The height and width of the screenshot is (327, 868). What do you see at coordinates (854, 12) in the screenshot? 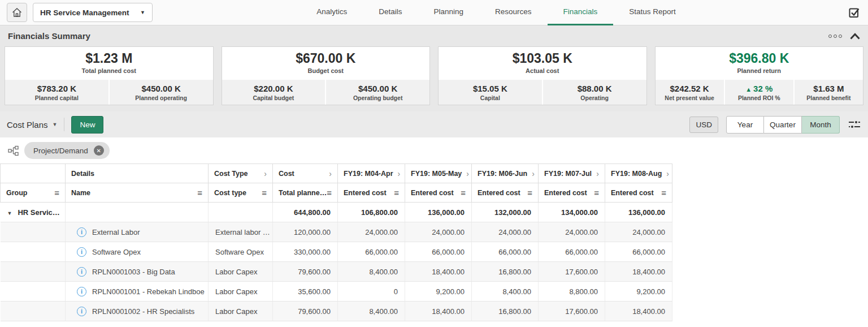
I see `tasks-checkbox-button` at bounding box center [854, 12].